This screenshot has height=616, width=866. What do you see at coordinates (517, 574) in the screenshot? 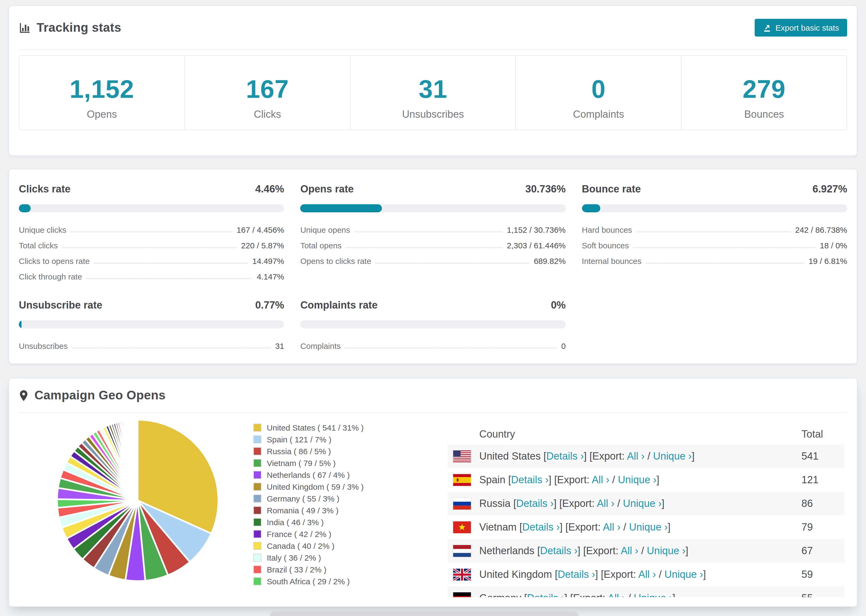
I see `country-name: United Kingdom` at bounding box center [517, 574].